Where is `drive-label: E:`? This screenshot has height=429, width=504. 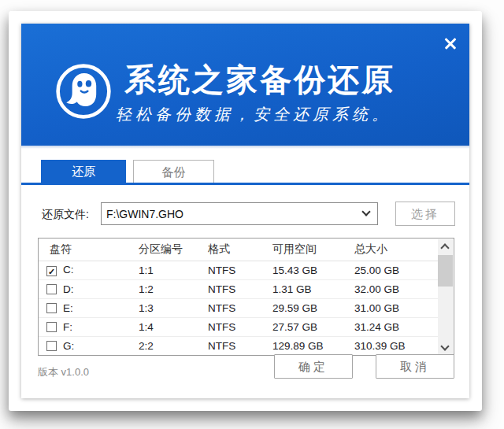
drive-label: E: is located at coordinates (68, 309).